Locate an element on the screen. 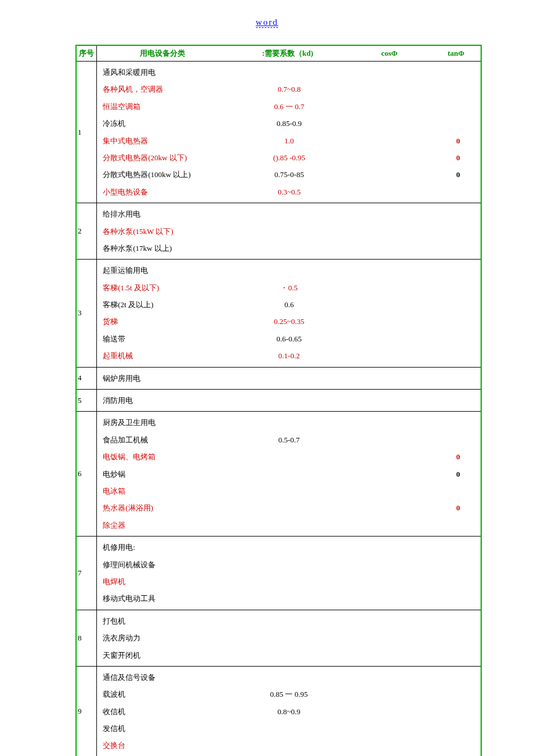 The height and width of the screenshot is (756, 534). word-link: word is located at coordinates (267, 23).